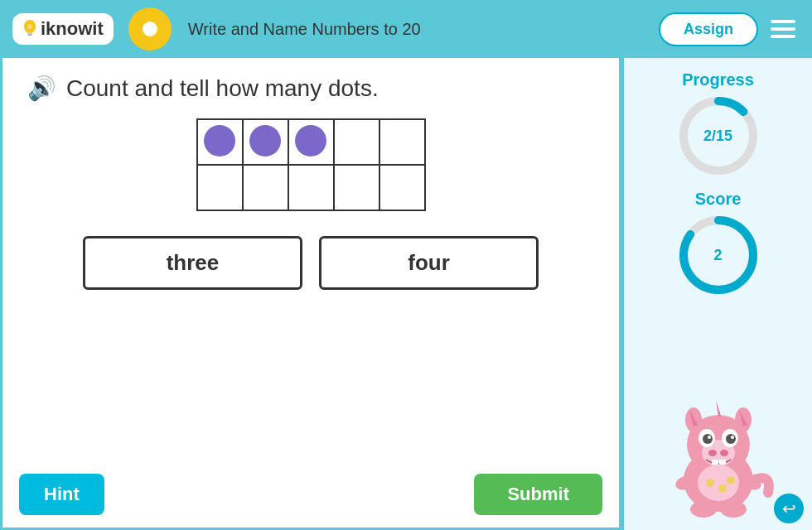 This screenshot has height=530, width=812. What do you see at coordinates (63, 29) in the screenshot?
I see `logo: iknowit` at bounding box center [63, 29].